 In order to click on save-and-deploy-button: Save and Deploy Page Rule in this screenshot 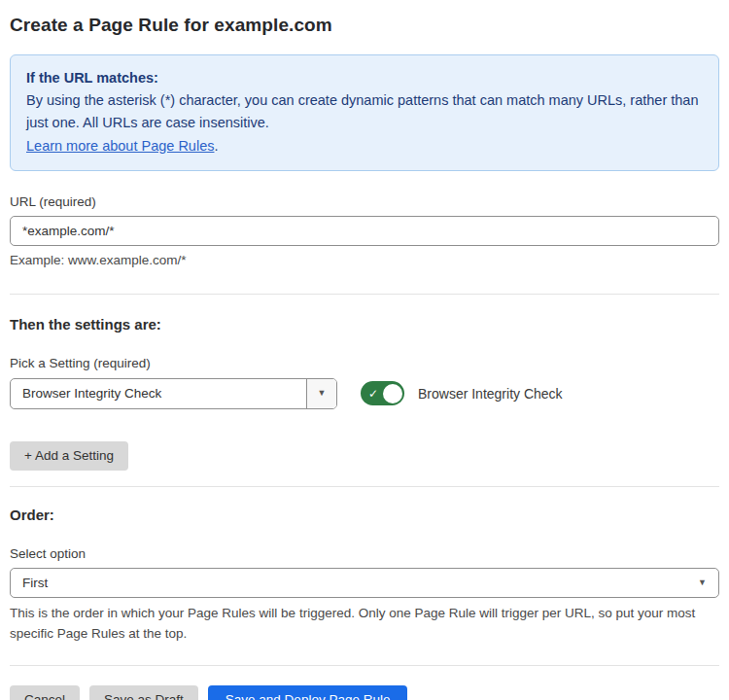, I will do `click(308, 692)`.